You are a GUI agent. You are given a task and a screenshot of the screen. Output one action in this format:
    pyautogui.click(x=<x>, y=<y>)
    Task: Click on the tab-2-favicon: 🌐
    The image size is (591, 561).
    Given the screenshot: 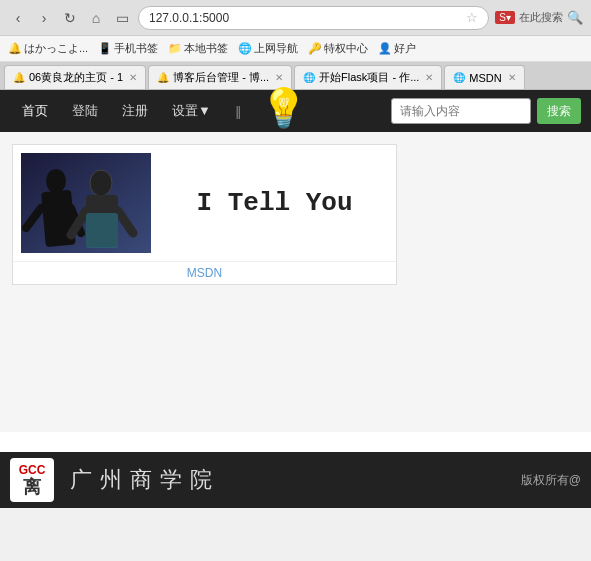 What is the action you would take?
    pyautogui.click(x=309, y=78)
    